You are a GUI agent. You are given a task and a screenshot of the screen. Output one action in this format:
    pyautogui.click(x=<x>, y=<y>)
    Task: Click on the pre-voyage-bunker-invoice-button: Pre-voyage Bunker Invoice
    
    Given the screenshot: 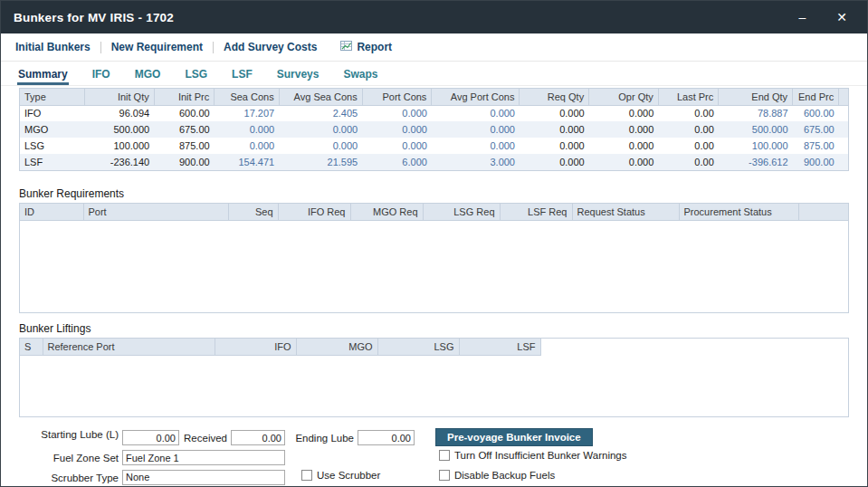 What is the action you would take?
    pyautogui.click(x=514, y=437)
    